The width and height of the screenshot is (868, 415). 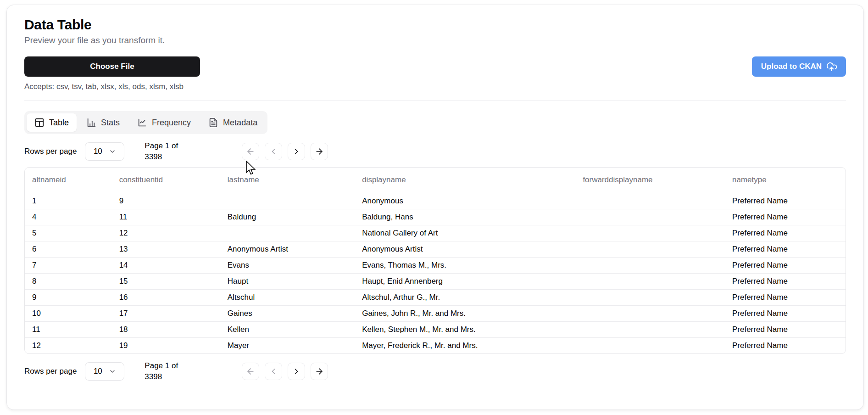 What do you see at coordinates (435, 313) in the screenshot?
I see `table-row: 10 17 Gaines Gaines, John R., Mr. and Mr…` at bounding box center [435, 313].